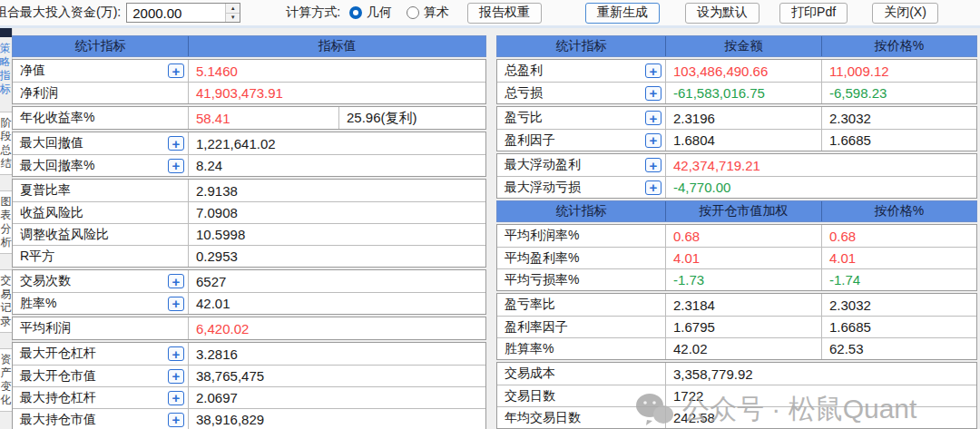  I want to click on value-cell: 5.1460, so click(337, 71).